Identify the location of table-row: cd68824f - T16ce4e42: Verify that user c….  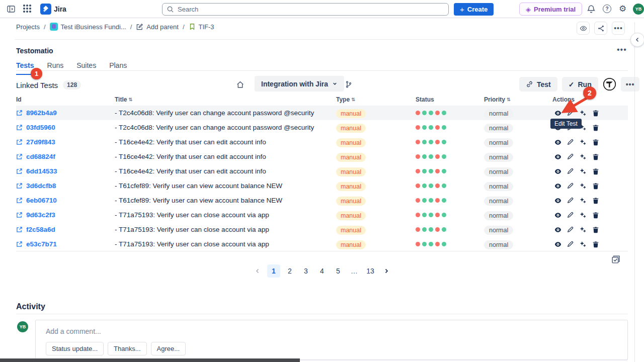
(322, 157).